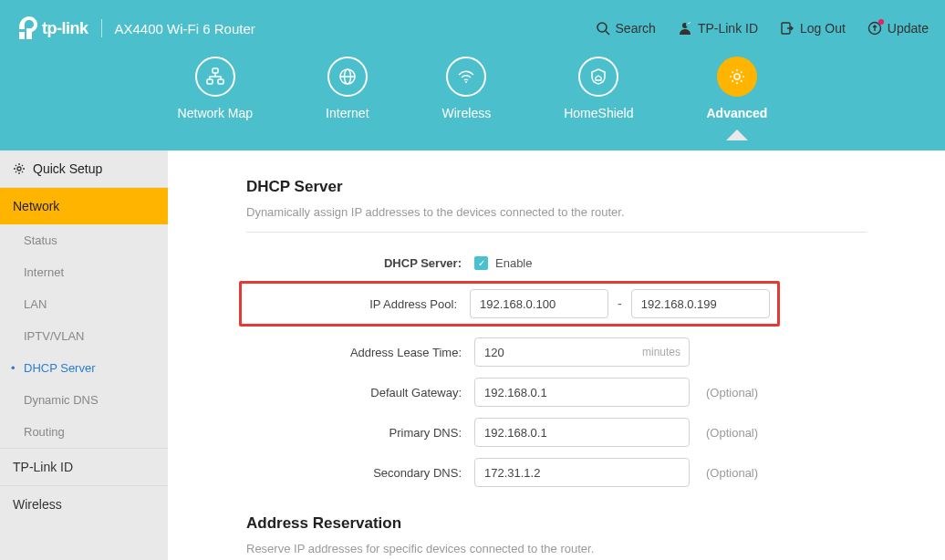  What do you see at coordinates (626, 28) in the screenshot?
I see `search-action: Search` at bounding box center [626, 28].